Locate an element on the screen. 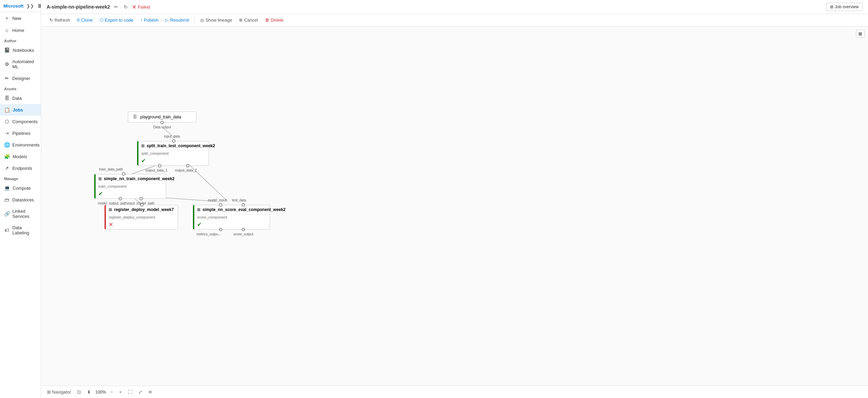 The image size is (868, 398). cancel-button: ⊗ Cancel is located at coordinates (248, 20).